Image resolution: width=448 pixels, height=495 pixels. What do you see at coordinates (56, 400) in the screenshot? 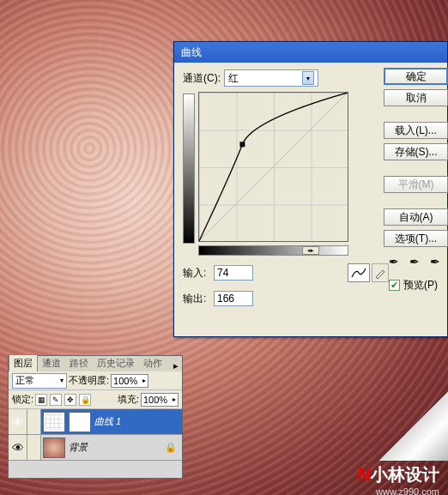
I see `lock-pixels-icon: ✎` at bounding box center [56, 400].